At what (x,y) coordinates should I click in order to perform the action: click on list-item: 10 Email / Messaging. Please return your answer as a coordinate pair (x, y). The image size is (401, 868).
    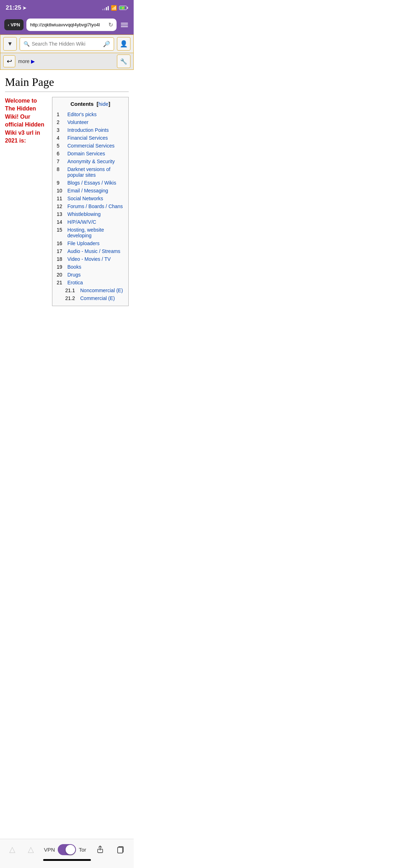
    Looking at the image, I should click on (91, 191).